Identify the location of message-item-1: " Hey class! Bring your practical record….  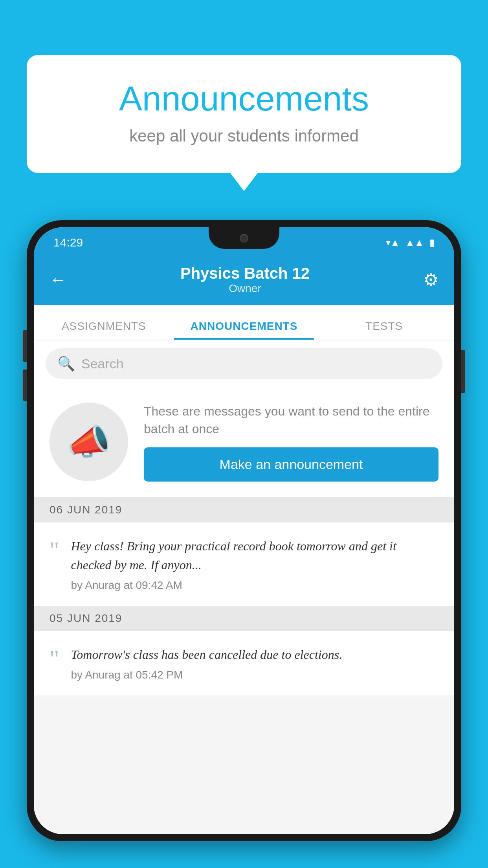
(244, 564).